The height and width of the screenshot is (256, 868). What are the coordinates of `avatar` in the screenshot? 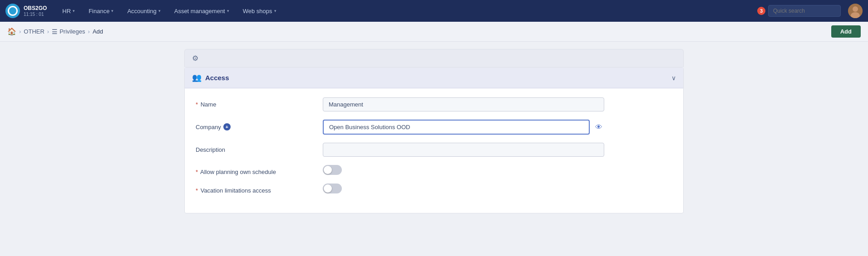 It's located at (855, 11).